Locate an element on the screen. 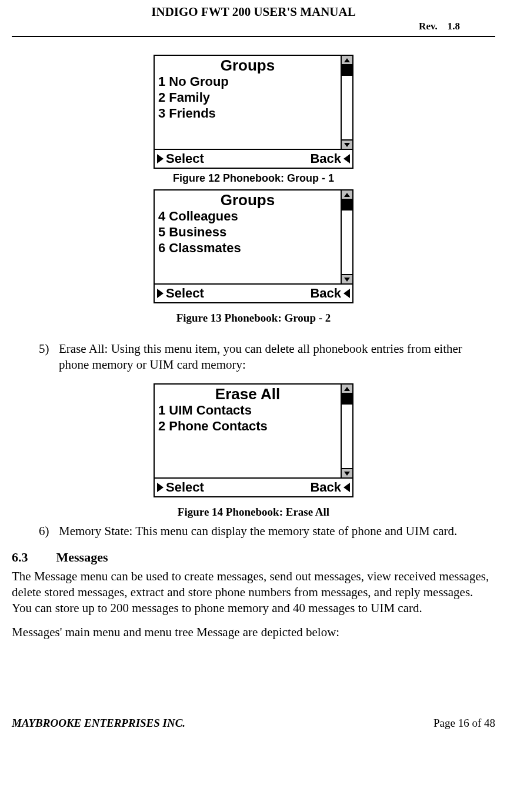  item-text: Erase All: Using this menu item, you can… is located at coordinates (277, 357).